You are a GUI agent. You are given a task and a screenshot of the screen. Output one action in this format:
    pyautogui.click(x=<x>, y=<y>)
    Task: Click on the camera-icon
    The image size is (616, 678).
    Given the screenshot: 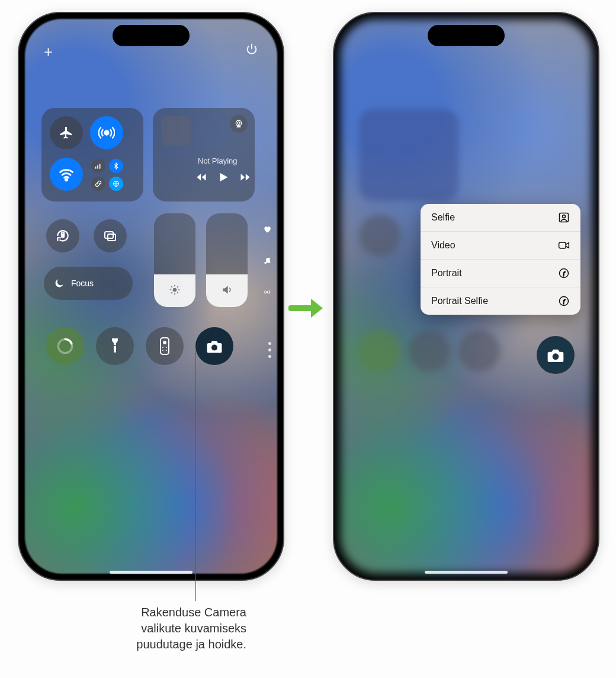 What is the action you would take?
    pyautogui.click(x=214, y=346)
    